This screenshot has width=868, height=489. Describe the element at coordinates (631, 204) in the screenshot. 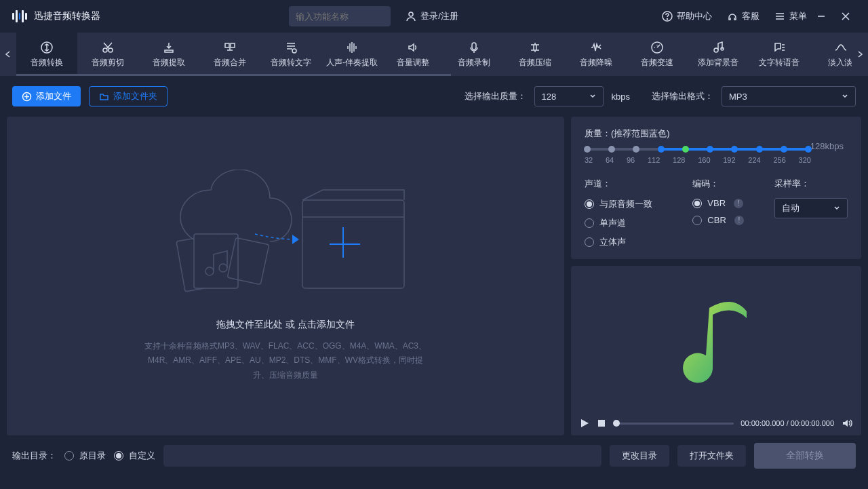

I see `channel-original: 与原音频一致` at that location.